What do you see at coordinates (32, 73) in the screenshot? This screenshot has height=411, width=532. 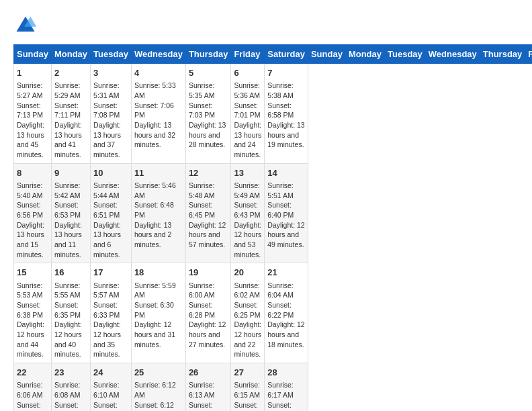 I see `day-number: 1` at bounding box center [32, 73].